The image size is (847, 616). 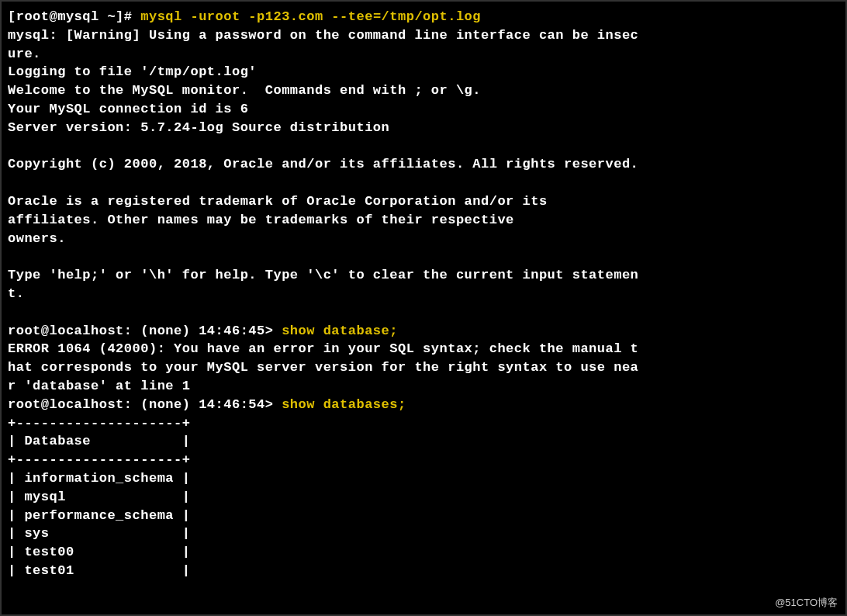 I want to click on banner-line: Server version: 5.7.24-log Source distri…, so click(x=199, y=127).